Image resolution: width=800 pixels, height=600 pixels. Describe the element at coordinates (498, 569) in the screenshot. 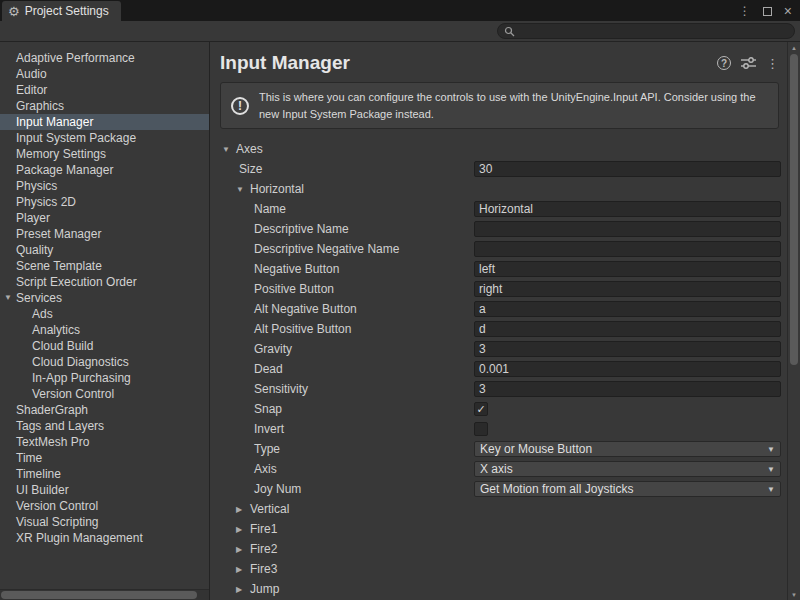

I see `fire3-foldout: ▶ Fire3` at that location.